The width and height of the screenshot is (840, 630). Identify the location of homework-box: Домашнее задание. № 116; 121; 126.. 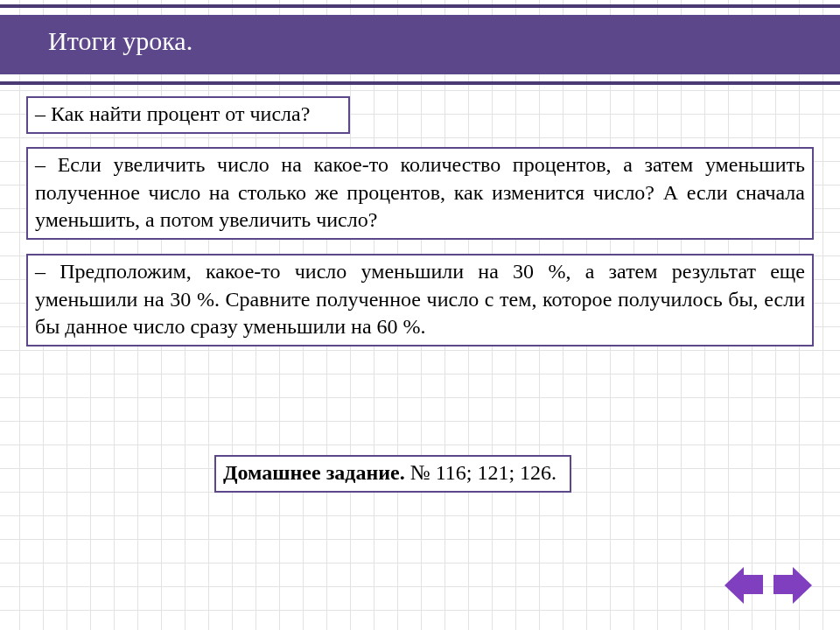
(393, 474).